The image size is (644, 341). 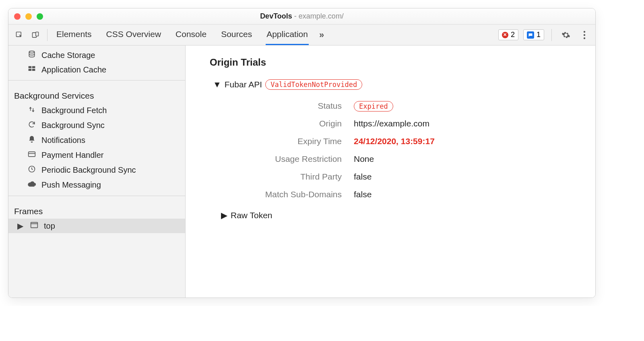 I want to click on settings-icon, so click(x=566, y=35).